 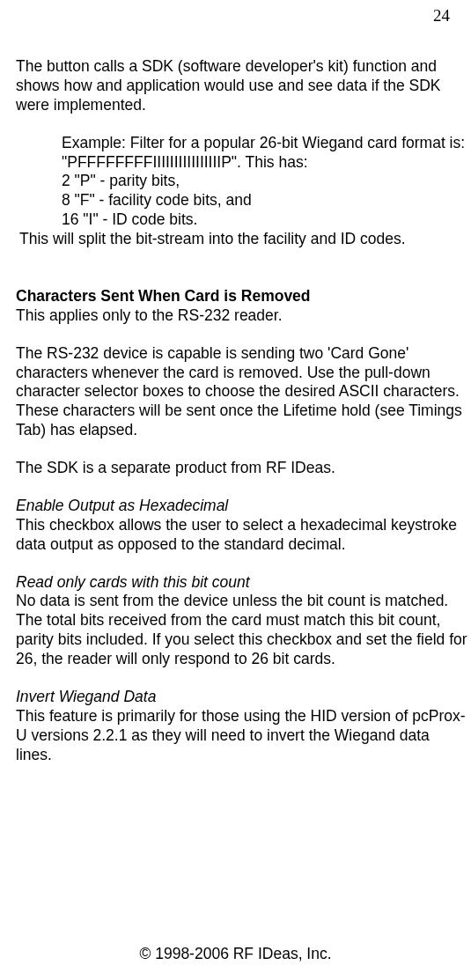 What do you see at coordinates (243, 316) in the screenshot?
I see `section1-line1: This applies only to the RS-232 reader.` at bounding box center [243, 316].